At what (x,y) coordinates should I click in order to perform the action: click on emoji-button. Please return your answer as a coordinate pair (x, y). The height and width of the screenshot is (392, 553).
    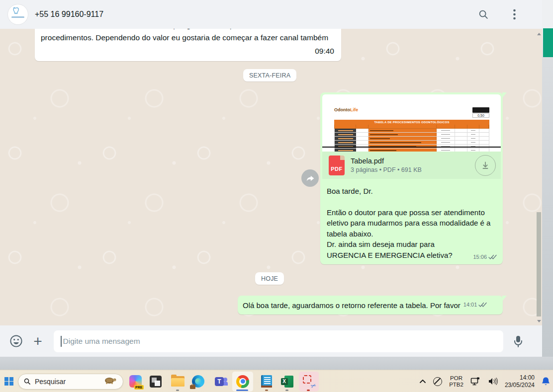
    Looking at the image, I should click on (16, 341).